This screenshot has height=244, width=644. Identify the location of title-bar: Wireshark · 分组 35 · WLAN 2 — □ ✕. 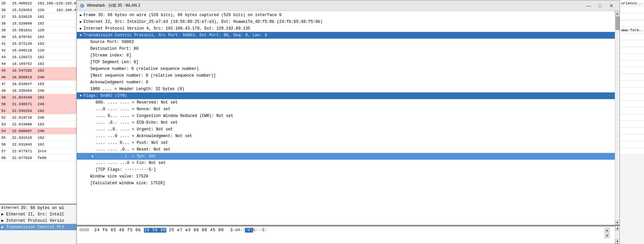
(348, 6).